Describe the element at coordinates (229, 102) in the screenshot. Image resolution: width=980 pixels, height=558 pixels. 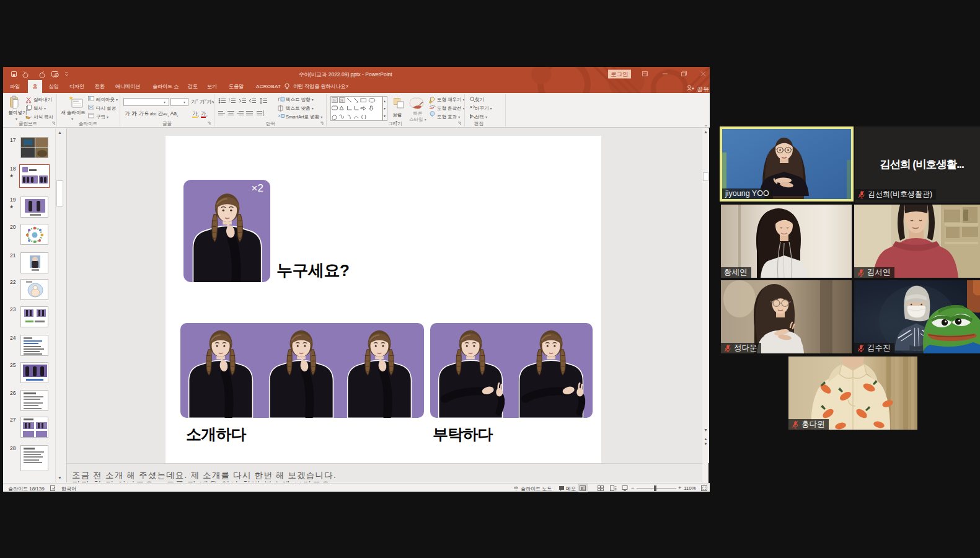
I see `svg-text: 2` at that location.